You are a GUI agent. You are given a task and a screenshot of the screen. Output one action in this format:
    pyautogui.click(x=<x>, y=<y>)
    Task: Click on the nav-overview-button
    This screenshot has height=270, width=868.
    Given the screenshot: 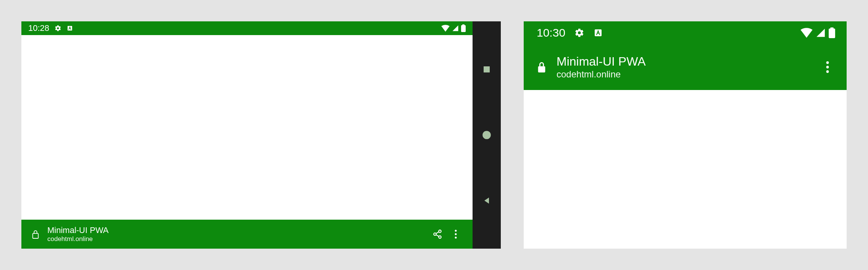 What is the action you would take?
    pyautogui.click(x=487, y=69)
    